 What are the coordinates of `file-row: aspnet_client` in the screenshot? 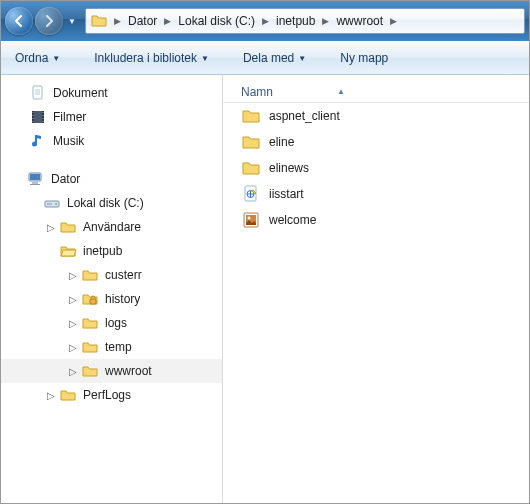 It's located at (376, 116).